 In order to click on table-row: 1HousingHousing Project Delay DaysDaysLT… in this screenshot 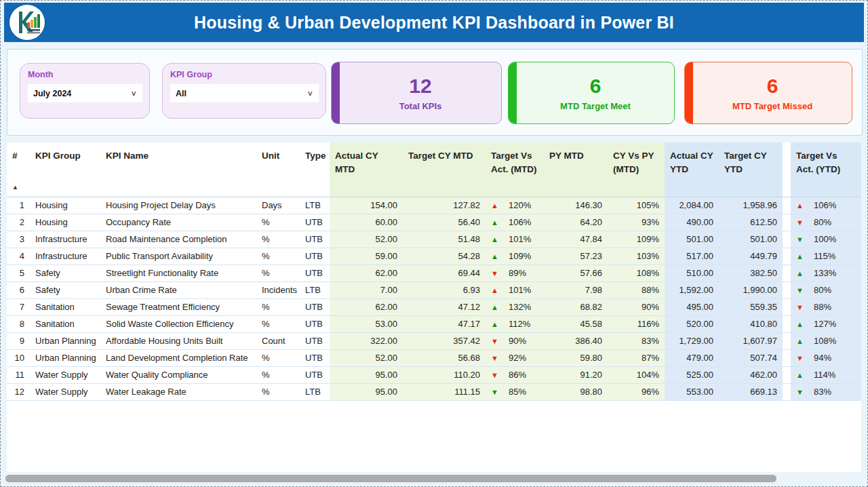, I will do `click(434, 205)`.